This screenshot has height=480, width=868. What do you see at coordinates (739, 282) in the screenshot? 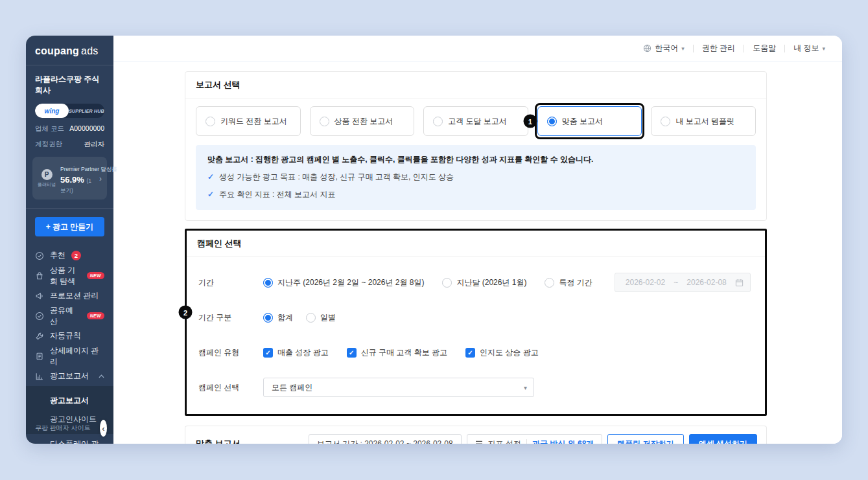
I see `calendar-icon` at bounding box center [739, 282].